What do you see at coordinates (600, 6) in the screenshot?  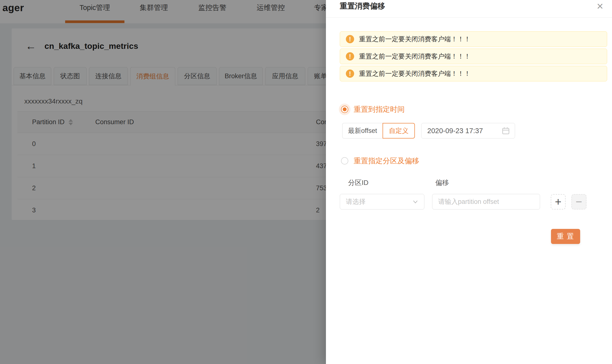 I see `close-icon: ×` at bounding box center [600, 6].